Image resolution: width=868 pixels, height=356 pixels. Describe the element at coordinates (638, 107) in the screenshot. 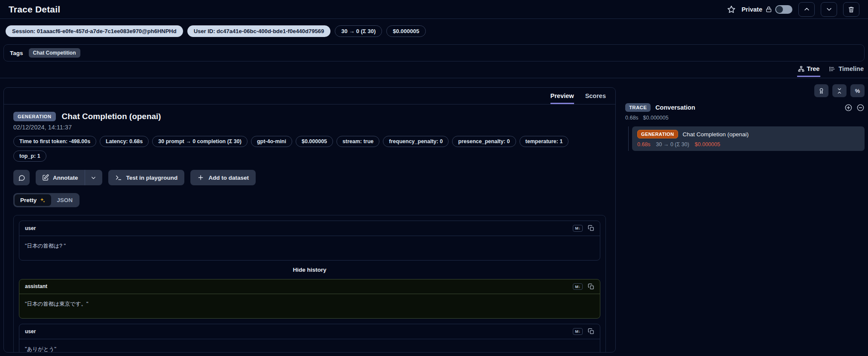

I see `trace-badge: TRACE` at that location.